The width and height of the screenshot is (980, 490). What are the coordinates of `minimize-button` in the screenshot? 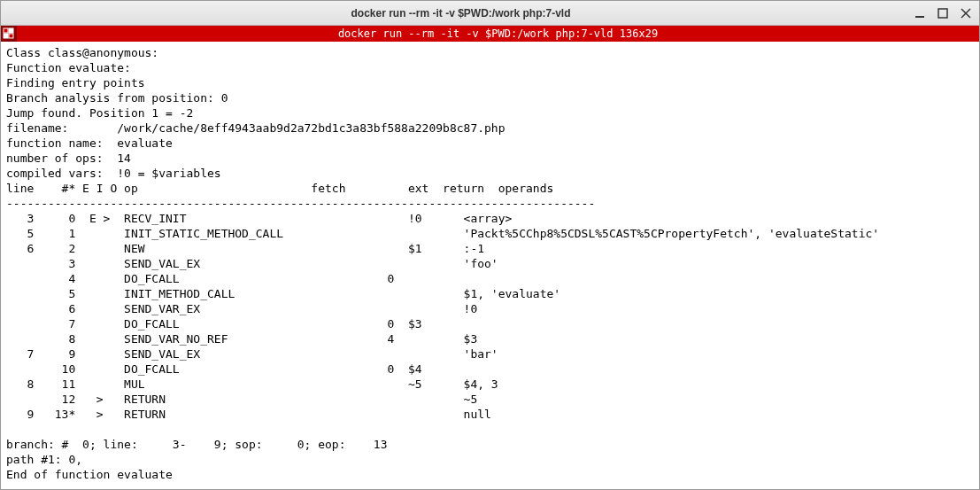 It's located at (920, 13).